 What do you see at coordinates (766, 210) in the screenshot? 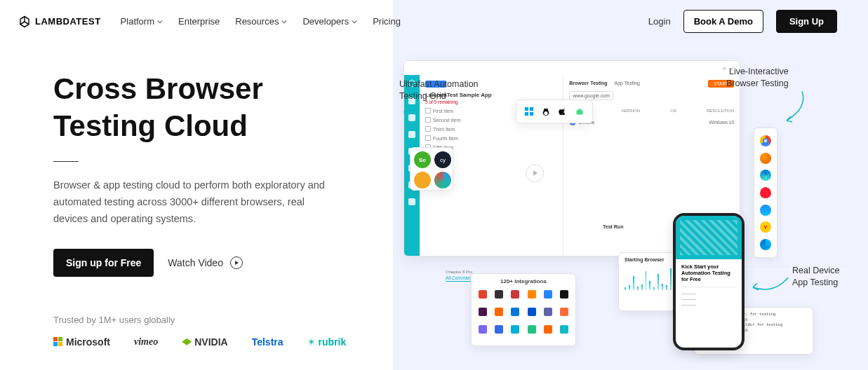
I see `safari-icon` at bounding box center [766, 210].